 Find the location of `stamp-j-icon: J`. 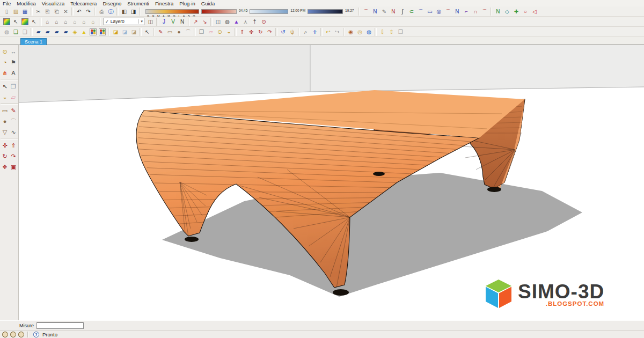

stamp-j-icon: J is located at coordinates (164, 21).